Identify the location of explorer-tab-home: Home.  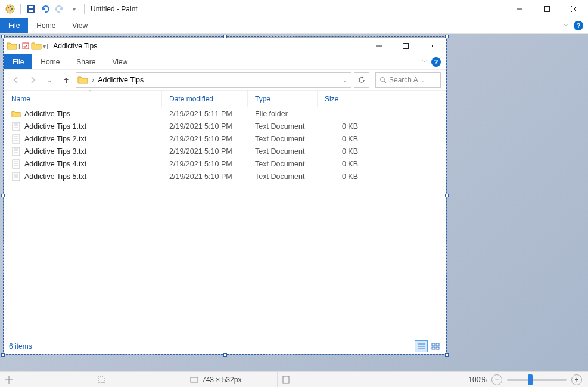
(50, 62).